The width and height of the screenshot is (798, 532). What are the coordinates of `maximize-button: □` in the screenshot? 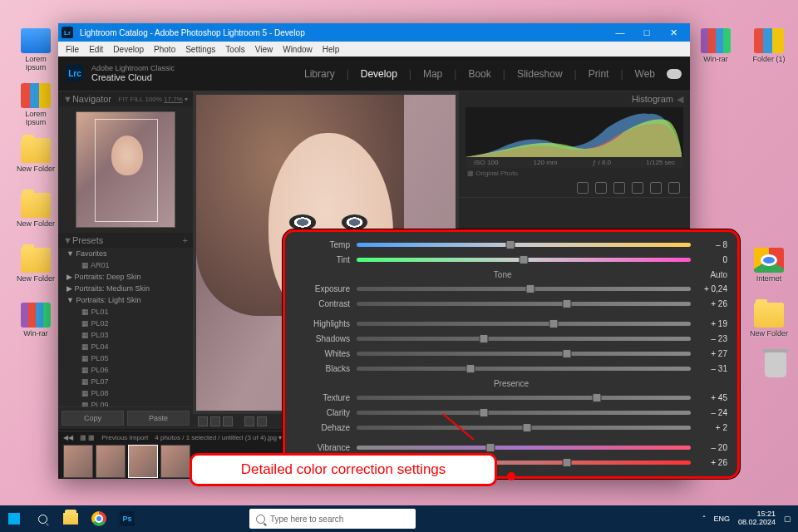 It's located at (647, 32).